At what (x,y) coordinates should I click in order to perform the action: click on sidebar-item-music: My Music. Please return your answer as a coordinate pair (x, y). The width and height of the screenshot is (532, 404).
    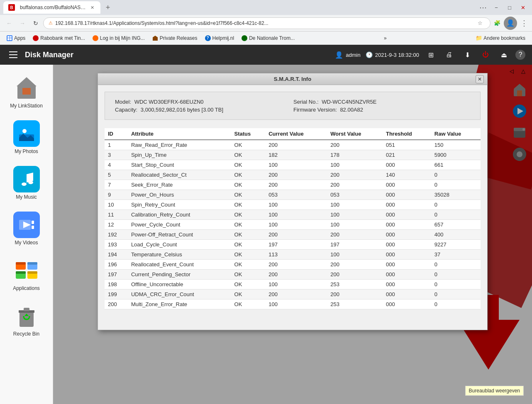
    Looking at the image, I should click on (27, 183).